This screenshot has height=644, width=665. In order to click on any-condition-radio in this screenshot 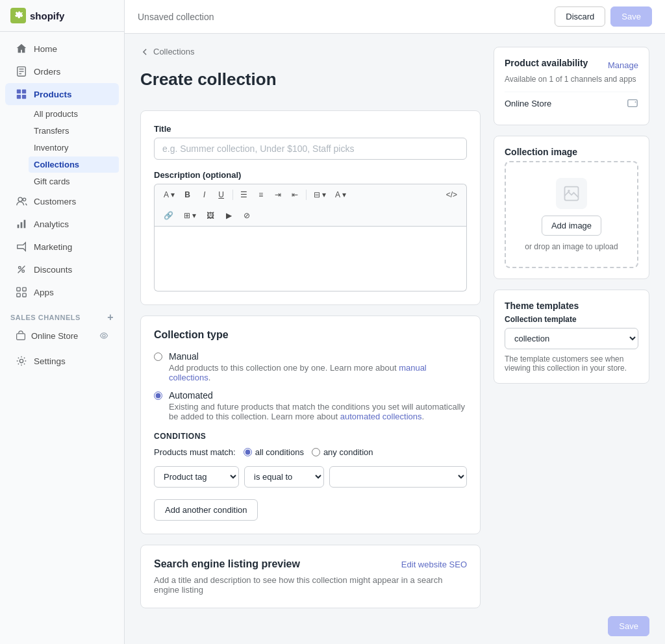, I will do `click(316, 452)`.